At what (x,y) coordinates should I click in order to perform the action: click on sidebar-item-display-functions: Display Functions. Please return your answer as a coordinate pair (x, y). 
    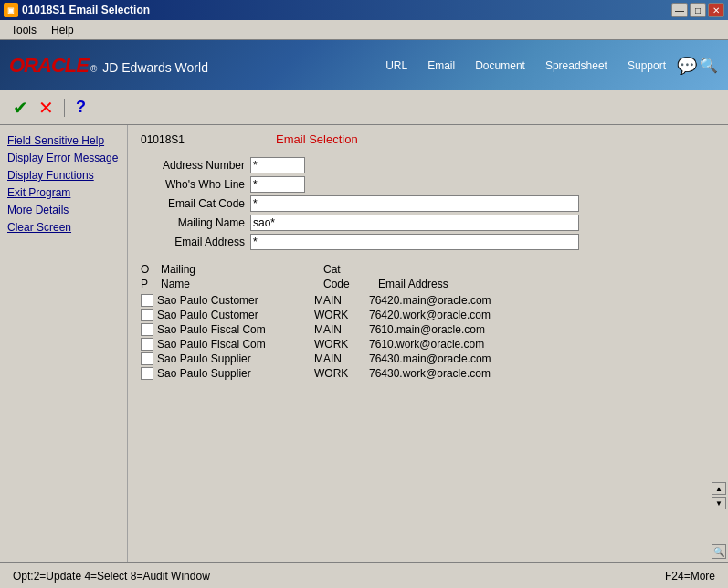
    Looking at the image, I should click on (64, 175).